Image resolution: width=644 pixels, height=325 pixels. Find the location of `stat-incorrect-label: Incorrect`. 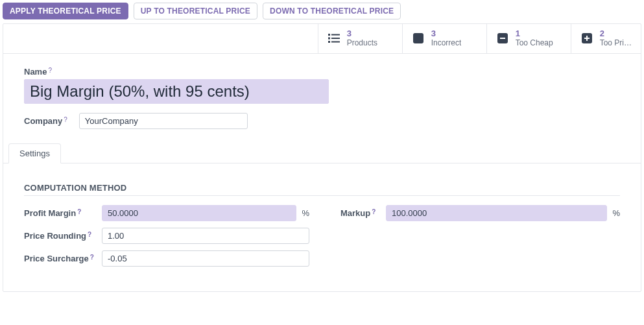

stat-incorrect-label: Incorrect is located at coordinates (446, 43).